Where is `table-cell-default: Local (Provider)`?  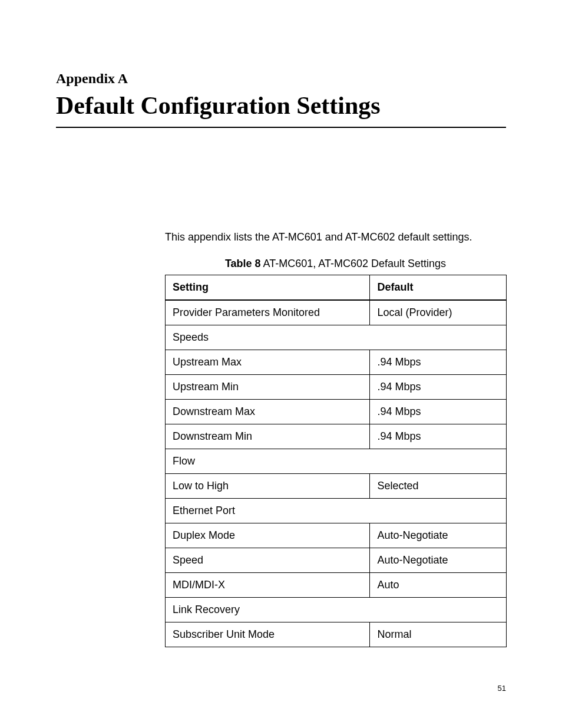 table-cell-default: Local (Provider) is located at coordinates (438, 312).